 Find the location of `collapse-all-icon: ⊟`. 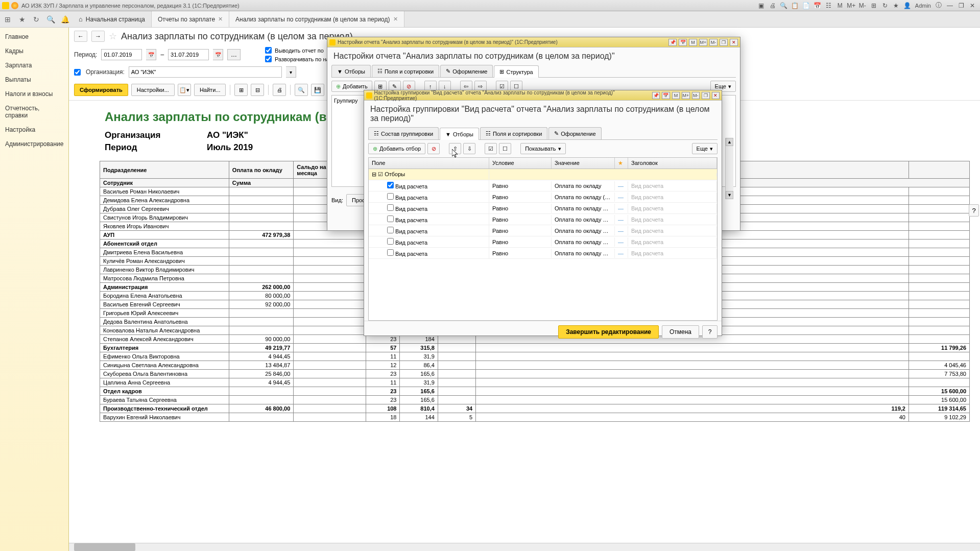

collapse-all-icon: ⊟ is located at coordinates (257, 90).